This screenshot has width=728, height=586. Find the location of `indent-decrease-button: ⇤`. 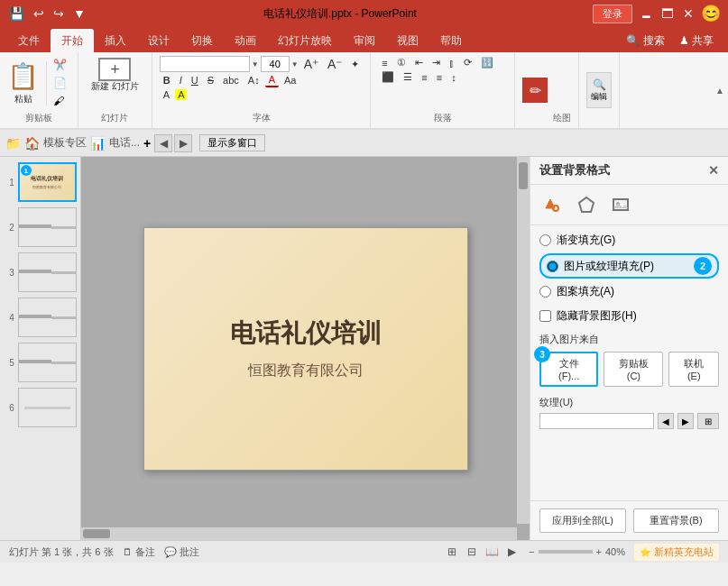

indent-decrease-button: ⇤ is located at coordinates (419, 63).